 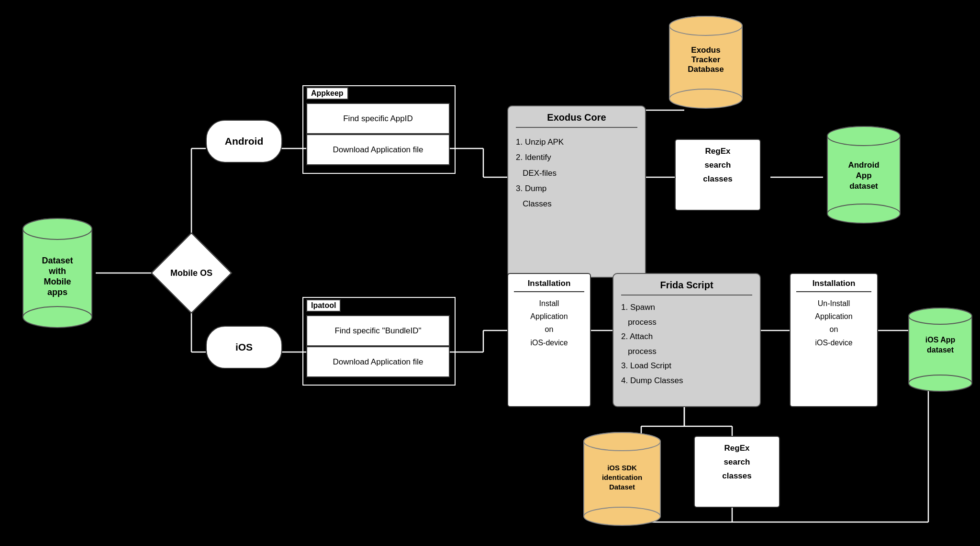 I want to click on android-label: Android, so click(x=244, y=141).